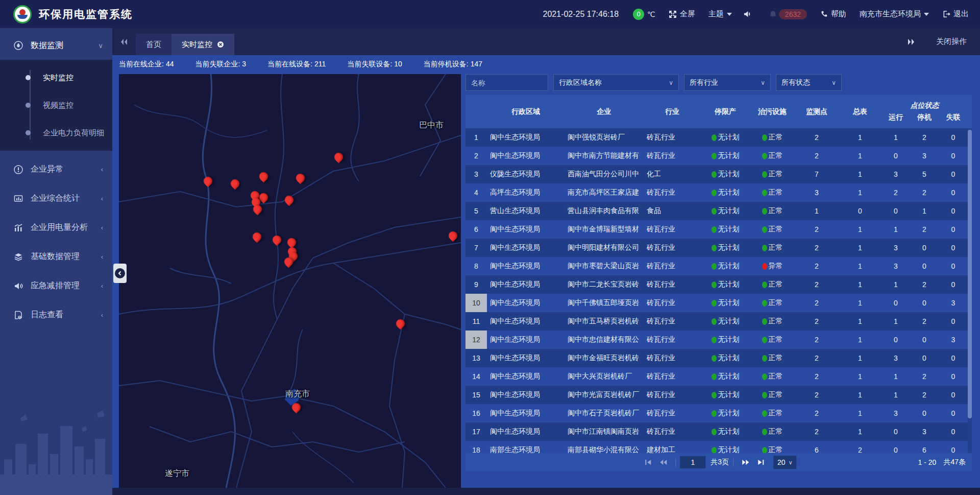 Image resolution: width=980 pixels, height=495 pixels. Describe the element at coordinates (925, 111) in the screenshot. I see `column-group-point-status: 点位状态运行停机失联` at that location.